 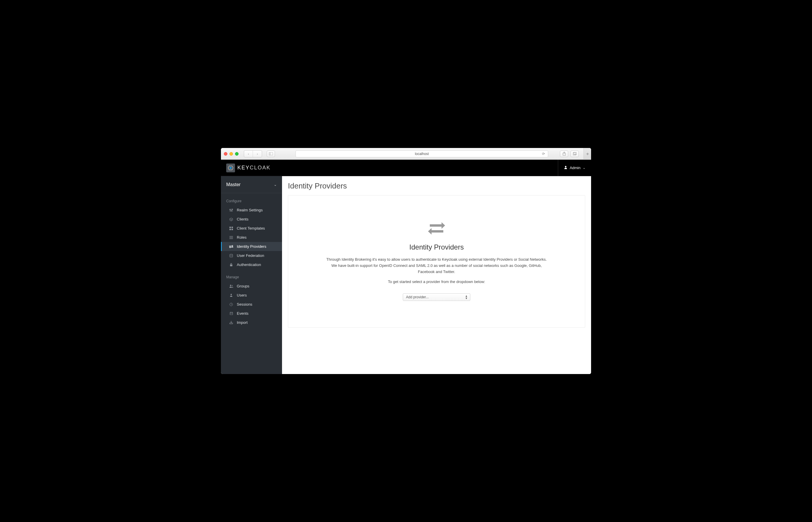 What do you see at coordinates (251, 210) in the screenshot?
I see `sidebar-item-realm-settings: Realm Settings` at bounding box center [251, 210].